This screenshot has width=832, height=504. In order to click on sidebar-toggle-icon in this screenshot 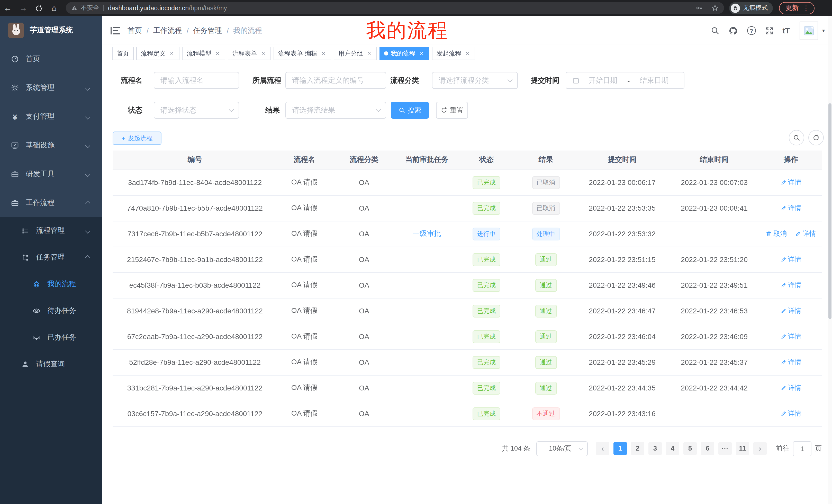, I will do `click(115, 30)`.